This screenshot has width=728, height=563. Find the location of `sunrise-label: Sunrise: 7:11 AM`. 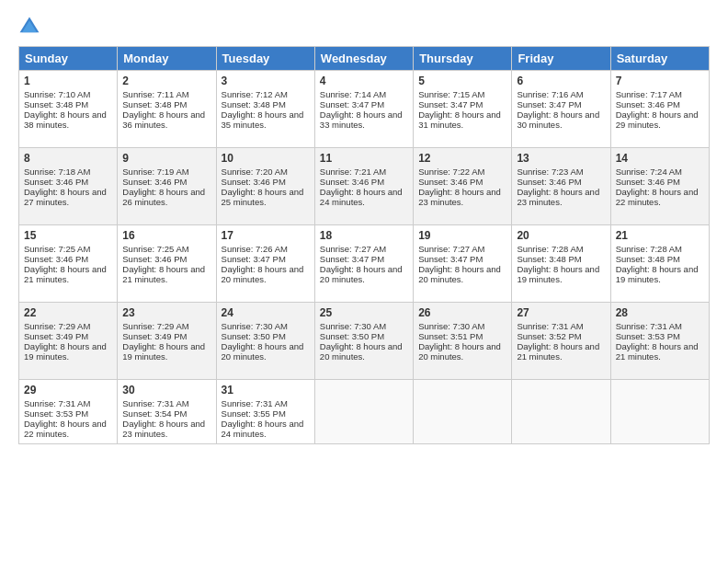

sunrise-label: Sunrise: 7:11 AM is located at coordinates (155, 94).